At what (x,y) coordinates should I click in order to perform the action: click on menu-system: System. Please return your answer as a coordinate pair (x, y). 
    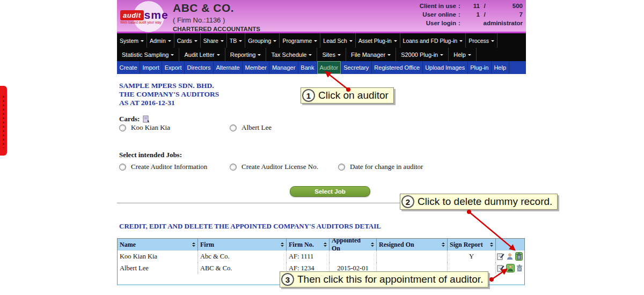
    Looking at the image, I should click on (132, 41).